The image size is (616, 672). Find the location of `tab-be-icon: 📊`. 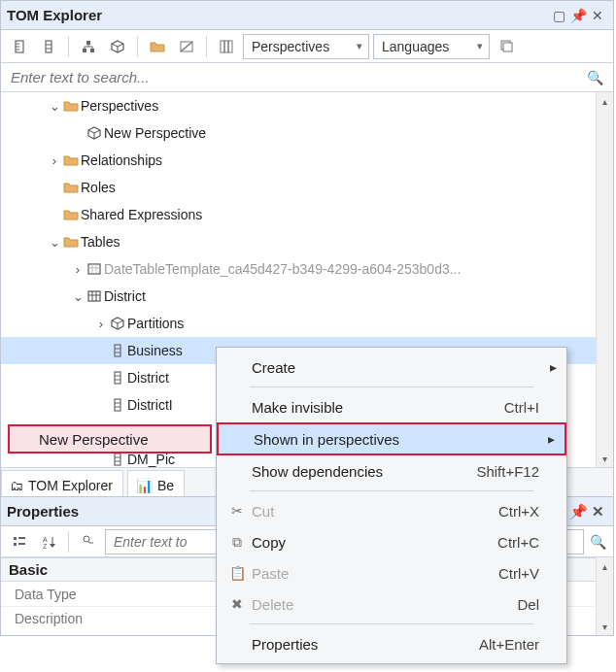

tab-be-icon: 📊 is located at coordinates (144, 486).